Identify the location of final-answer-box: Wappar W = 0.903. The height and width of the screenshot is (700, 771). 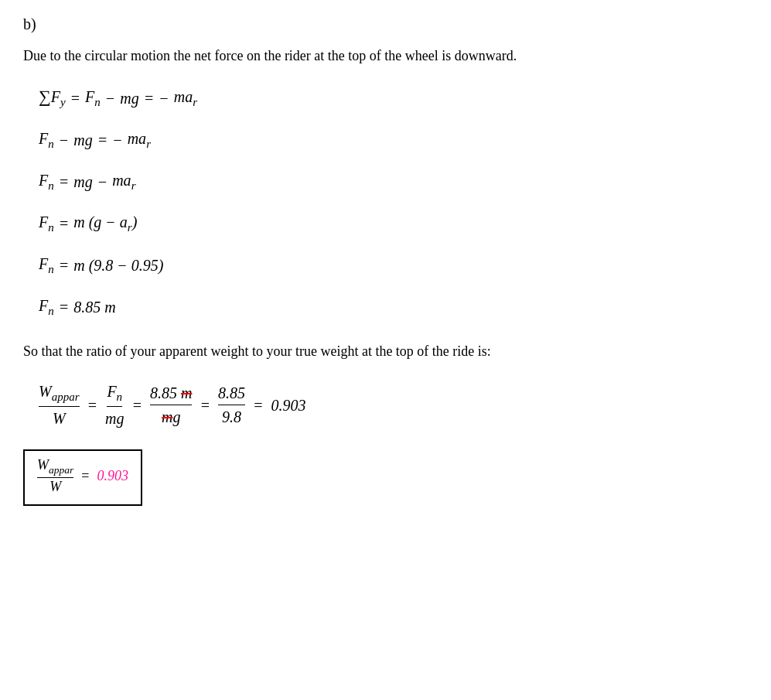
(83, 478).